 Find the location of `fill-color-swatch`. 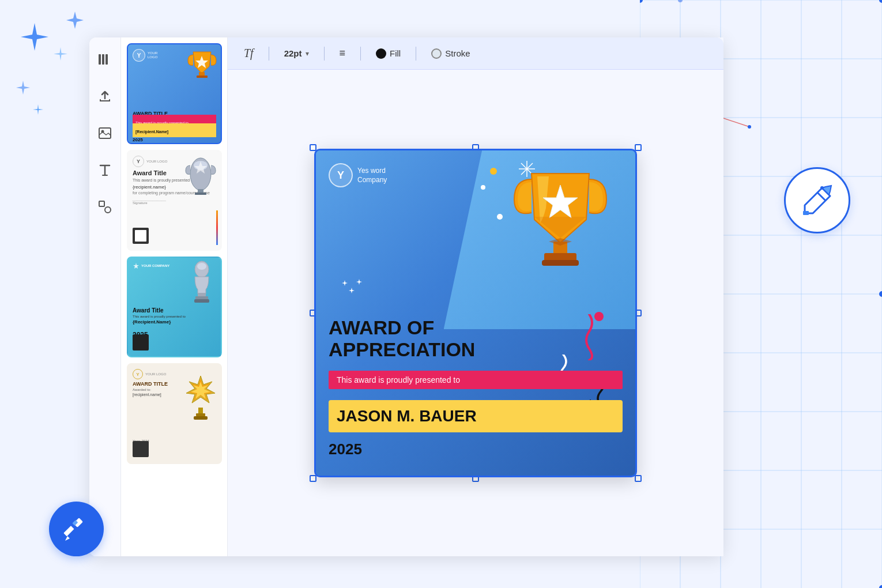

fill-color-swatch is located at coordinates (381, 54).